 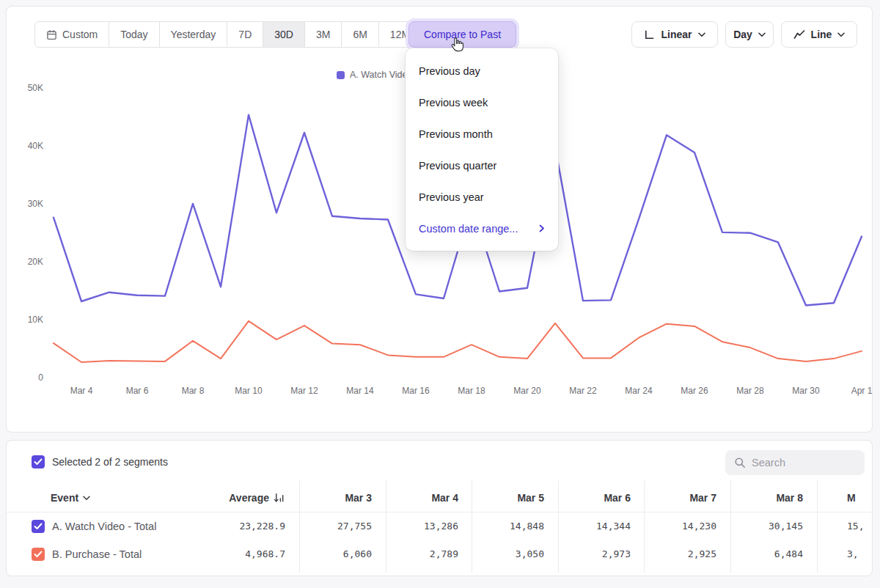 What do you see at coordinates (249, 391) in the screenshot?
I see `x-axis-tick-label: Mar 10` at bounding box center [249, 391].